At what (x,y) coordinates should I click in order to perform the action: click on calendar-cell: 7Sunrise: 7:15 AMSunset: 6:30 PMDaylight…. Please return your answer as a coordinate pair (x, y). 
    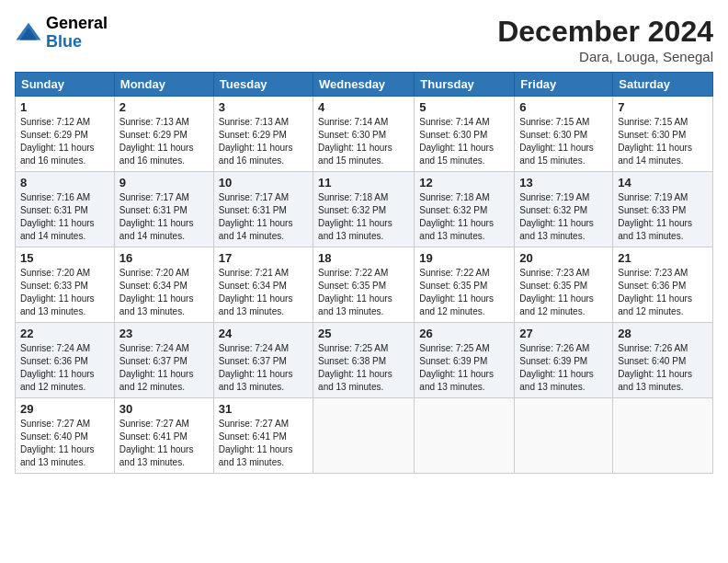
    Looking at the image, I should click on (664, 134).